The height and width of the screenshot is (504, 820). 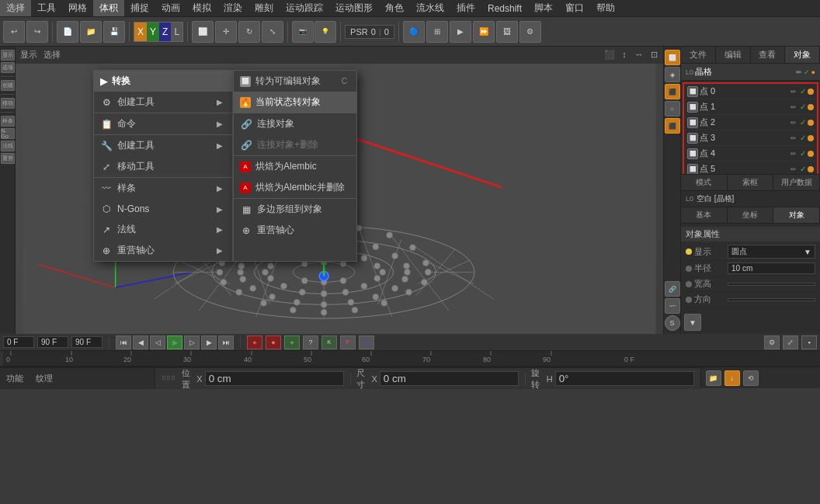 I want to click on tab-object: 对象, so click(x=803, y=54).